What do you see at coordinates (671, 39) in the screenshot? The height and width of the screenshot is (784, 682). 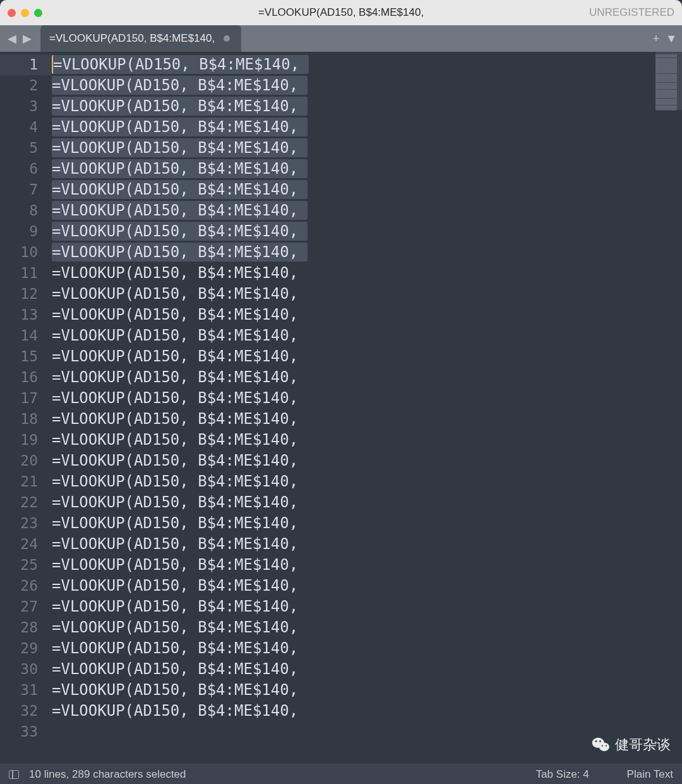 I see `tab-dropdown-icon: ▼` at bounding box center [671, 39].